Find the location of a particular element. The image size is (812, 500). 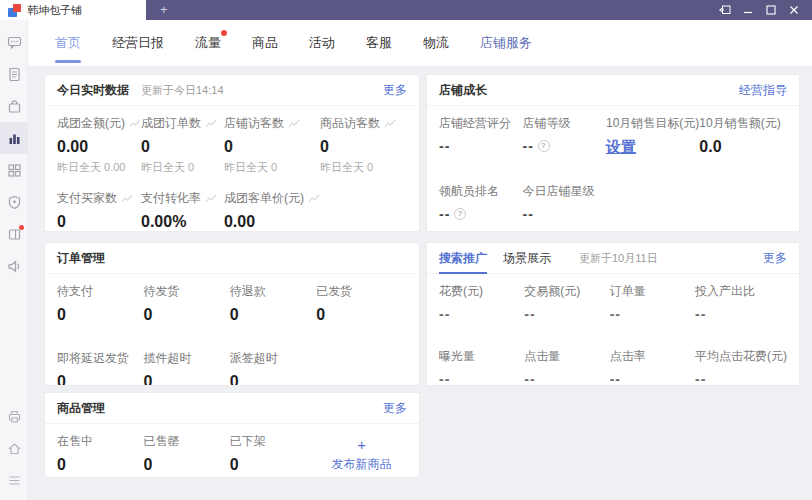

sidebar-item-apps is located at coordinates (14, 170).